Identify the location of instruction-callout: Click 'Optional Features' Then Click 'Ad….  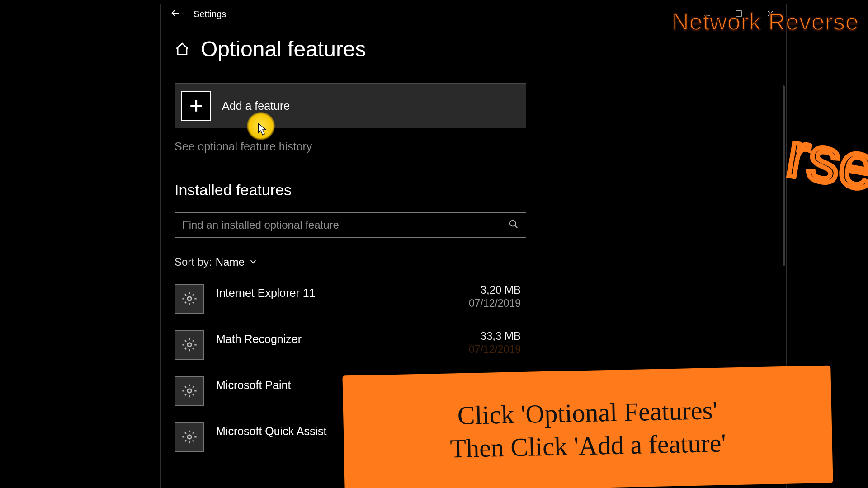
(588, 427).